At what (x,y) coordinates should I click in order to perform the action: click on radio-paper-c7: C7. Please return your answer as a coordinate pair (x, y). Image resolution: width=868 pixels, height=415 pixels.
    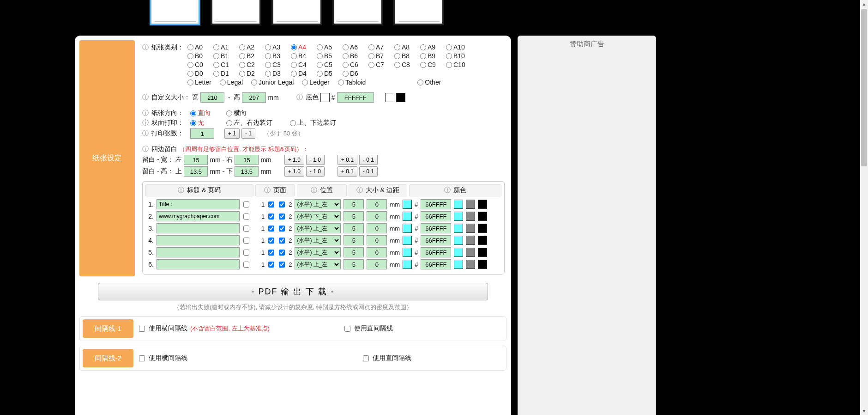
    Looking at the image, I should click on (380, 65).